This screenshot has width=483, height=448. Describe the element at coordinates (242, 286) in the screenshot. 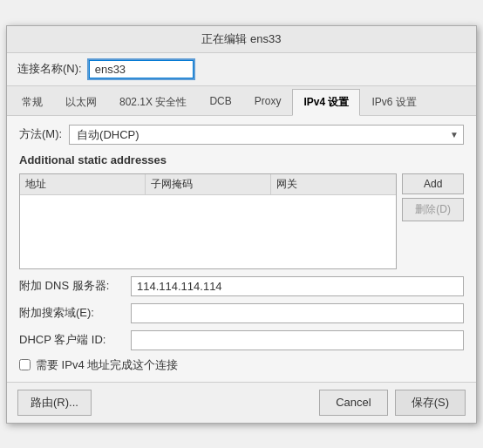

I see `dns-row: 附加 DNS 服务器:` at that location.